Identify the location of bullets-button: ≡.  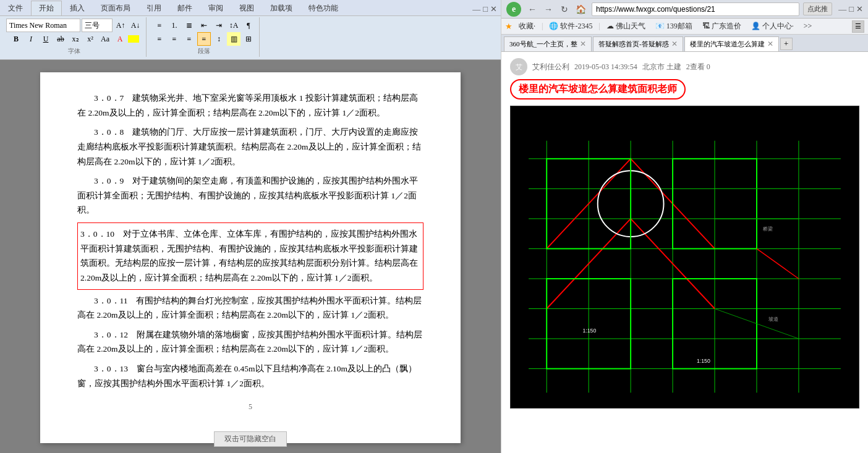
(160, 25).